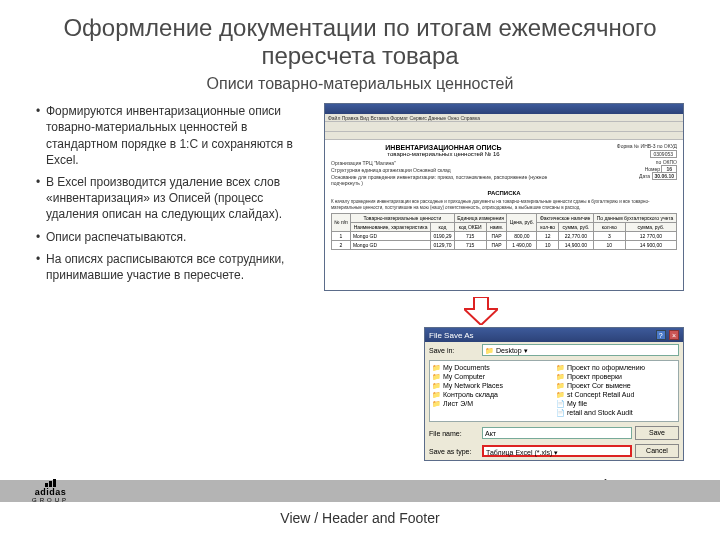 The width and height of the screenshot is (720, 540). Describe the element at coordinates (634, 218) in the screenshot. I see `th-book: По данным бухгалтерского учета` at that location.